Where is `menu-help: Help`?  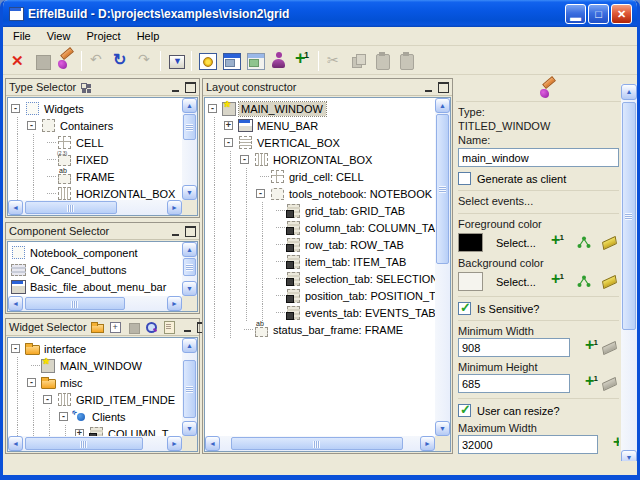
menu-help: Help is located at coordinates (148, 36).